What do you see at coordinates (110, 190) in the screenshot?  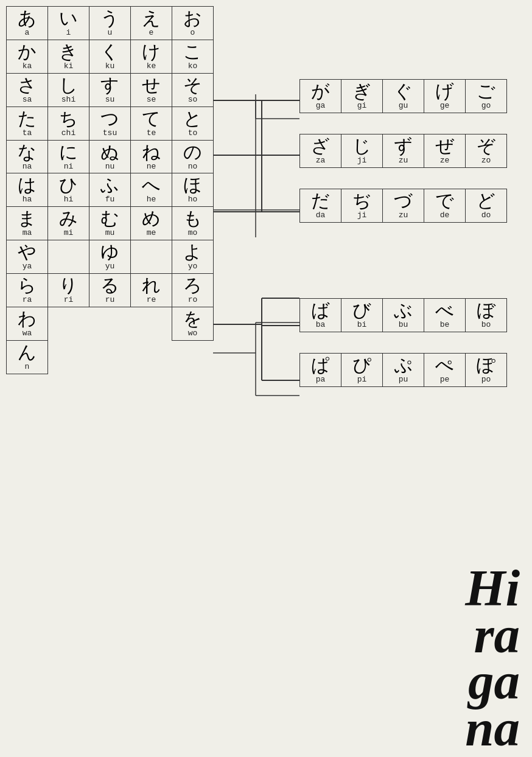 I see `table-row: はha ひhi ふfu へhe ほho` at bounding box center [110, 190].